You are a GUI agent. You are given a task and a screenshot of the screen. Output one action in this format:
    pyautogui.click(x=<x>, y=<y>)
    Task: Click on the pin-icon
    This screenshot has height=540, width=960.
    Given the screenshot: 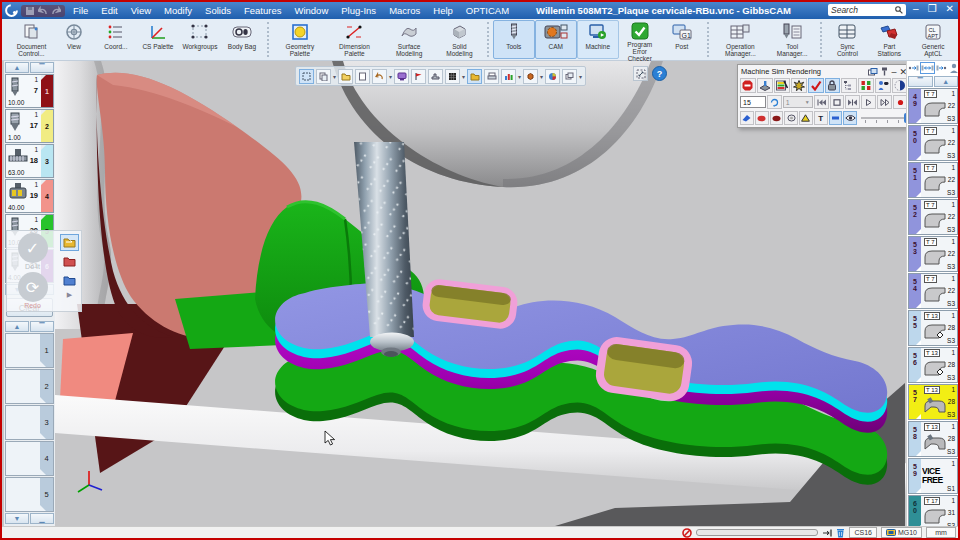 What is the action you would take?
    pyautogui.click(x=884, y=72)
    